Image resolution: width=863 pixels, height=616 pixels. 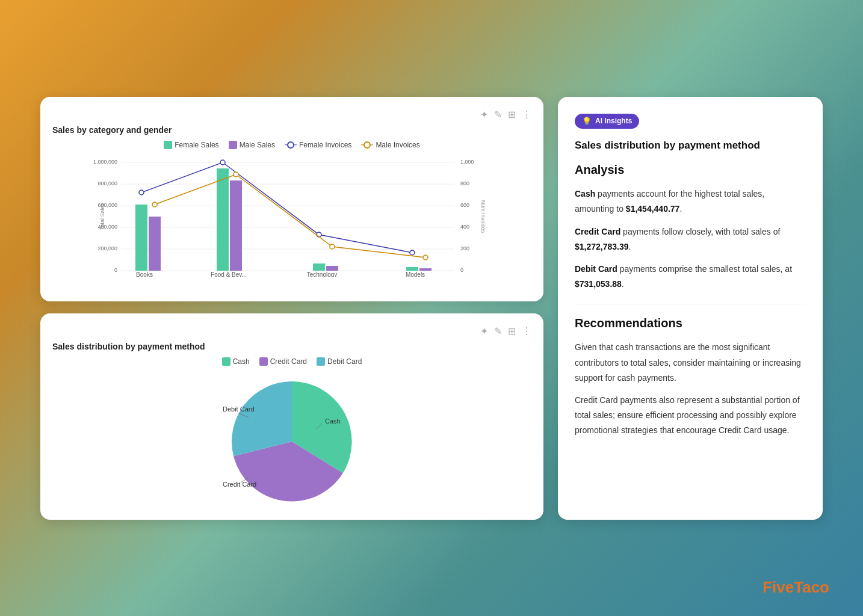 What do you see at coordinates (292, 217) in the screenshot?
I see `chart1-svg: 1,000,000 800,000 600,000 400,000 200,00…` at bounding box center [292, 217].